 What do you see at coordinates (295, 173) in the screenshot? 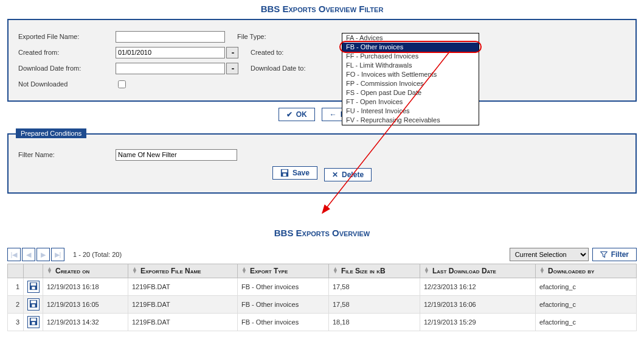
I see `save-button: Save` at bounding box center [295, 173].